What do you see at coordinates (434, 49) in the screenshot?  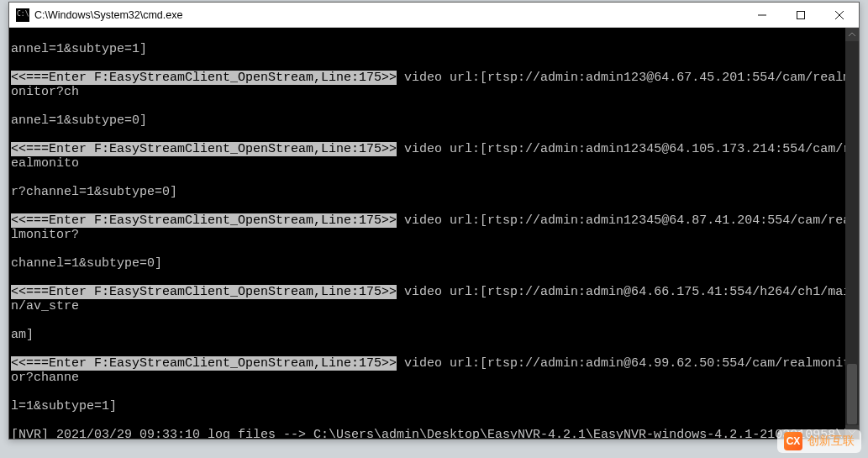 I see `log-line: annel=1&subtype=1]` at bounding box center [434, 49].